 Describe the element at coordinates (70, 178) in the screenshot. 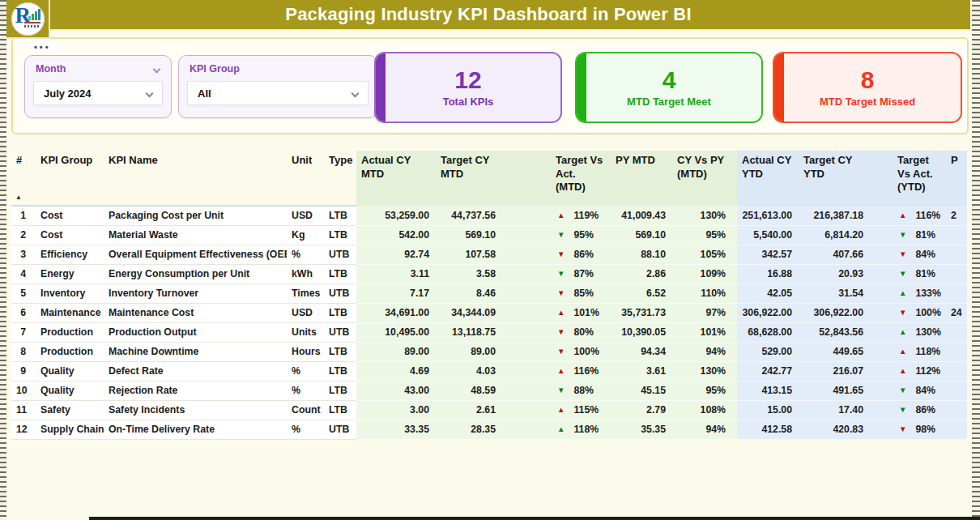

I see `col-header-kpi-group: KPI Group` at that location.